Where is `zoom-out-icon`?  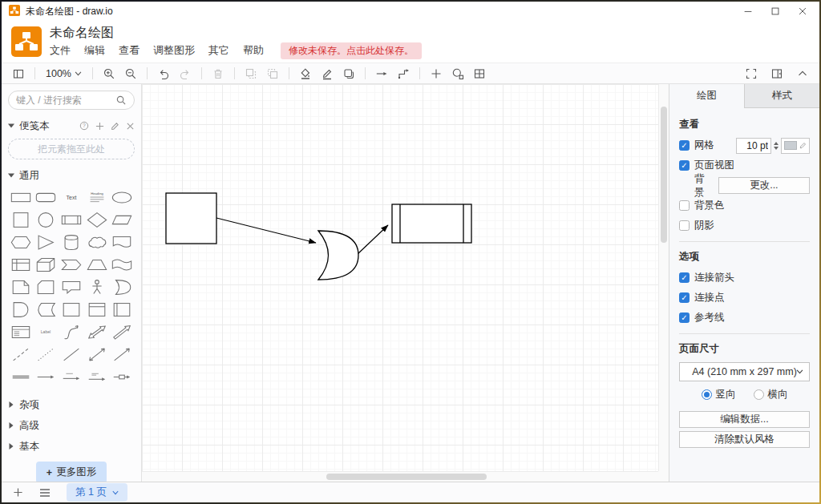
zoom-out-icon is located at coordinates (131, 74).